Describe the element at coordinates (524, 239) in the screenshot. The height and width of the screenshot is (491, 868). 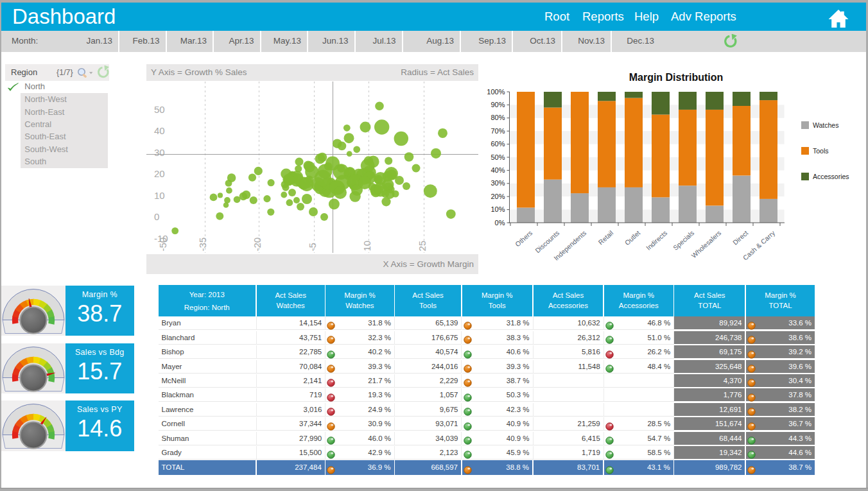
I see `svg-text: Others` at that location.